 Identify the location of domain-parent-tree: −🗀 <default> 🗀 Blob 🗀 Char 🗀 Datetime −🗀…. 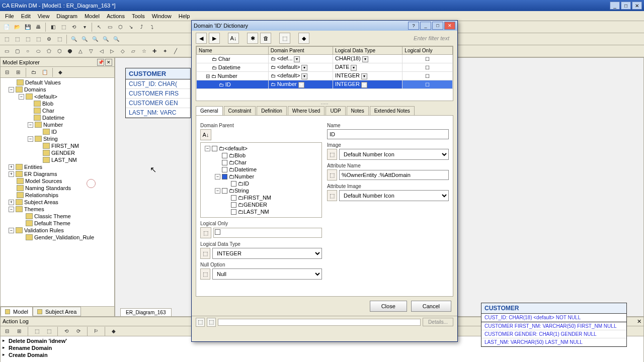
(261, 180).